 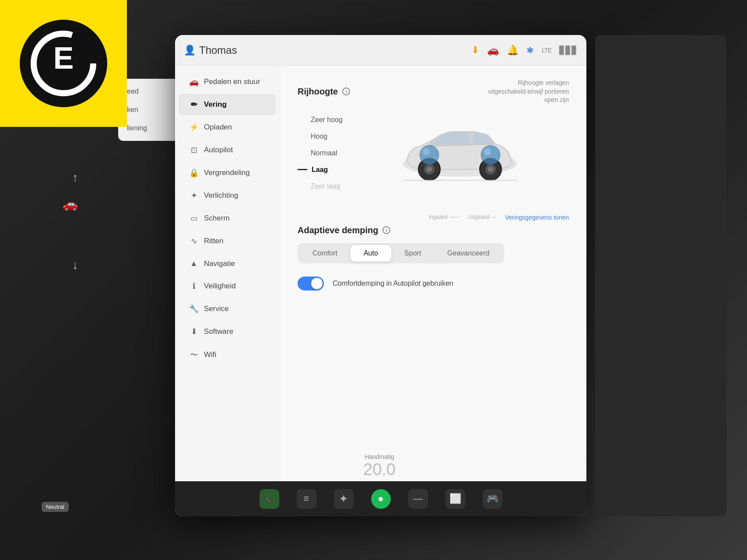 I want to click on veiligheid-icon: ℹ, so click(x=194, y=286).